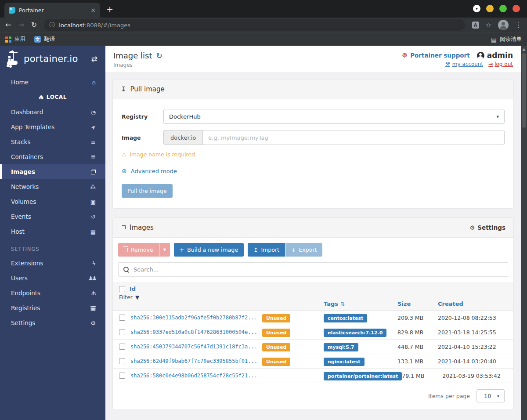 This screenshot has height=420, width=527. What do you see at coordinates (122, 289) in the screenshot?
I see `select-all-checkbox` at bounding box center [122, 289].